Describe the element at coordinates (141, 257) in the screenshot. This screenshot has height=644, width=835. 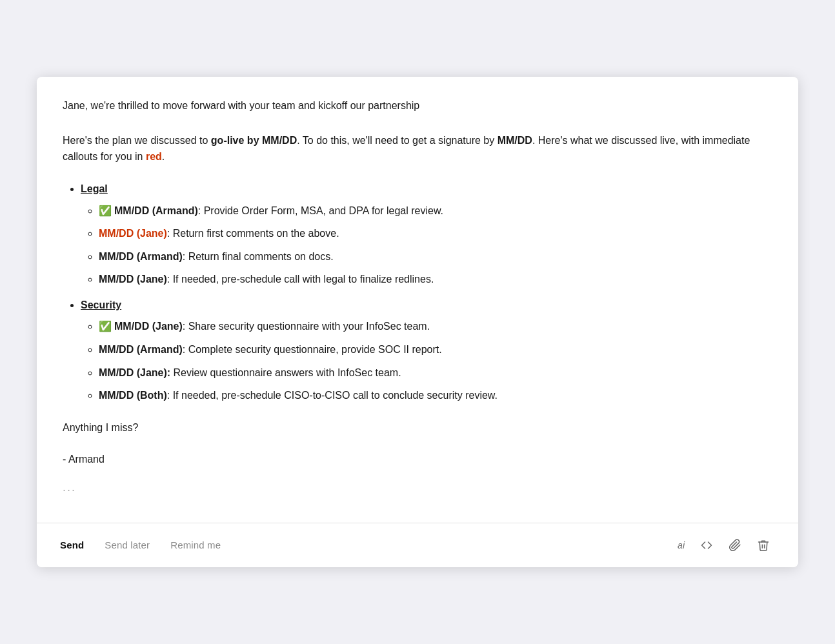
I see `legal-assignee-3: MM/DD (Armand)` at that location.